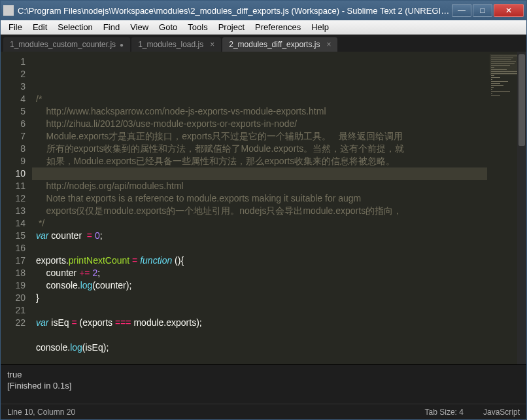 This screenshot has height=420, width=527. I want to click on line-number: 5, so click(13, 111).